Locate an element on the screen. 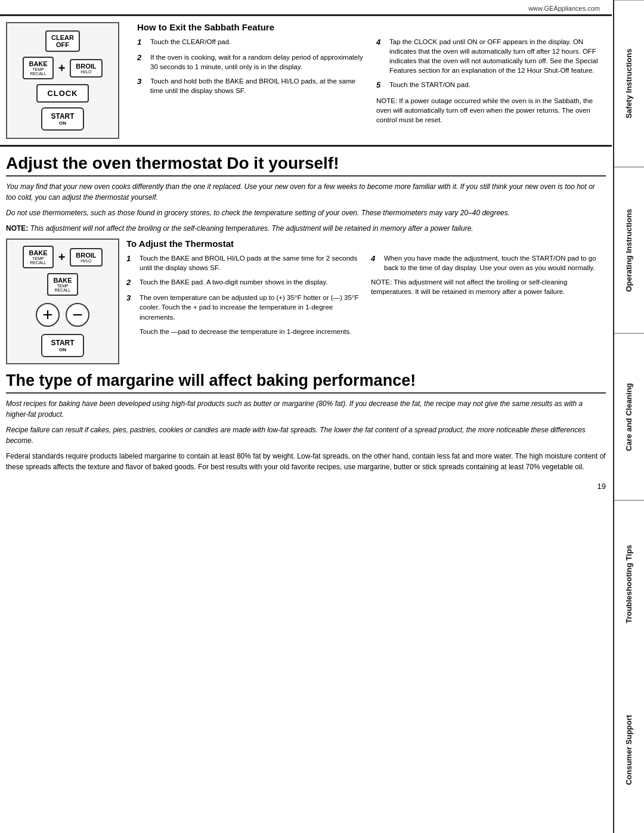 The height and width of the screenshot is (833, 644). page-number: 19 is located at coordinates (306, 484).